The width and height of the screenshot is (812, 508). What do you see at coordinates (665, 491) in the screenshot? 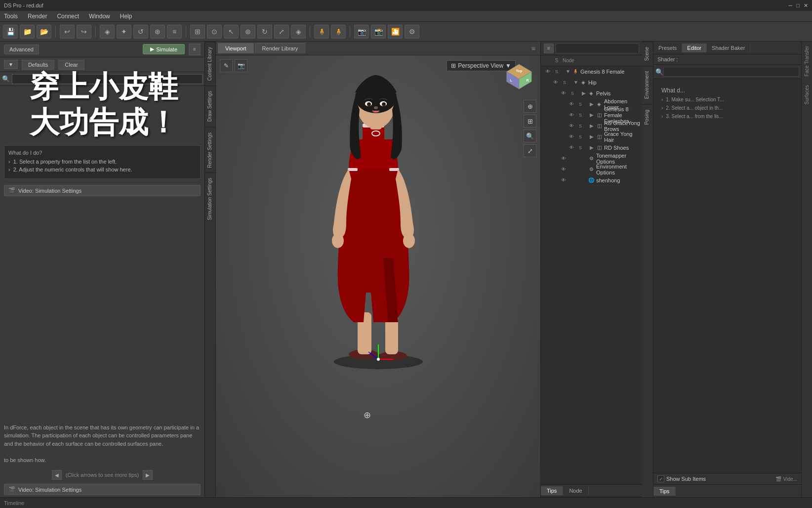
I see `rb-tab-tips: Tips` at bounding box center [665, 491].